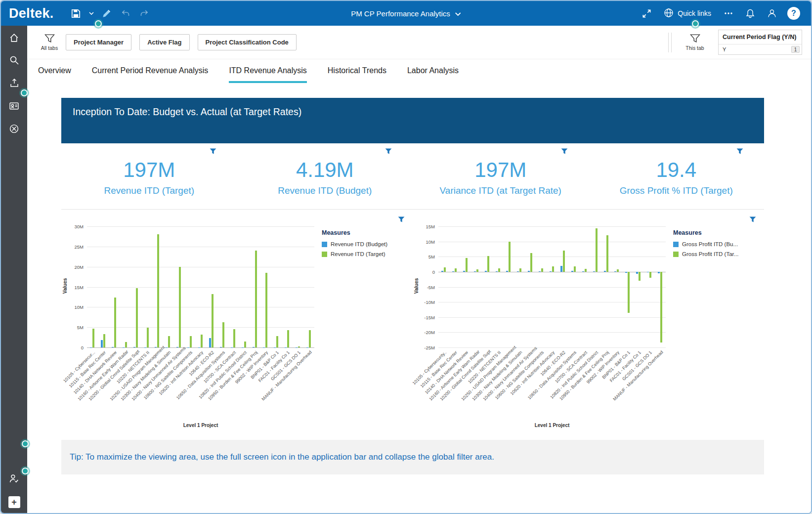 The image size is (812, 514). What do you see at coordinates (359, 254) in the screenshot?
I see `legend-item: Revenue ITD (Target)` at bounding box center [359, 254].